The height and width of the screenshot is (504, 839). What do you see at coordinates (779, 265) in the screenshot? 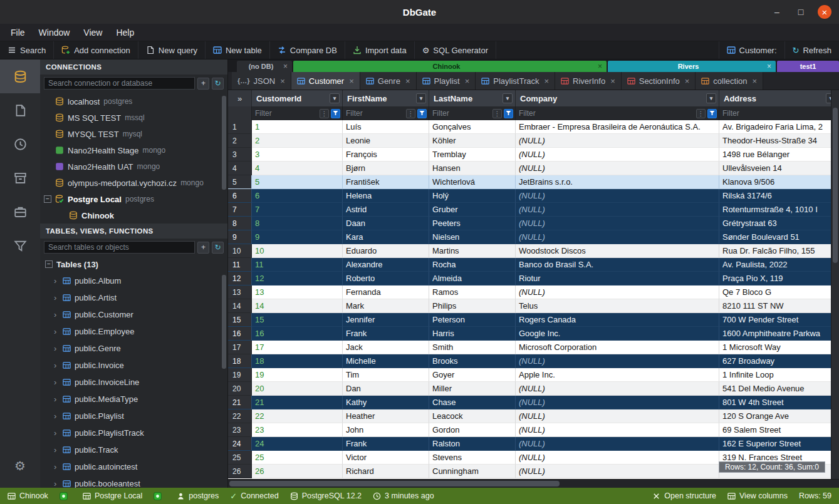
I see `grid-cell: Av. Paulista, 2022` at bounding box center [779, 265].